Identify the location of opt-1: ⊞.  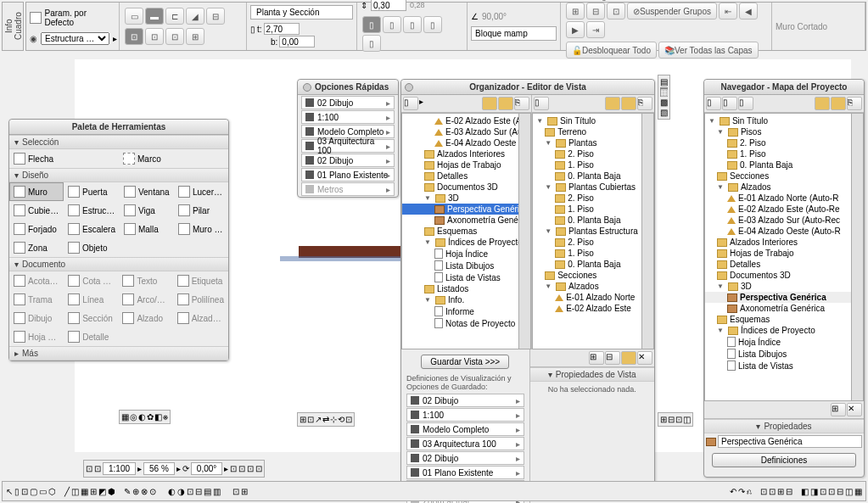
(596, 358).